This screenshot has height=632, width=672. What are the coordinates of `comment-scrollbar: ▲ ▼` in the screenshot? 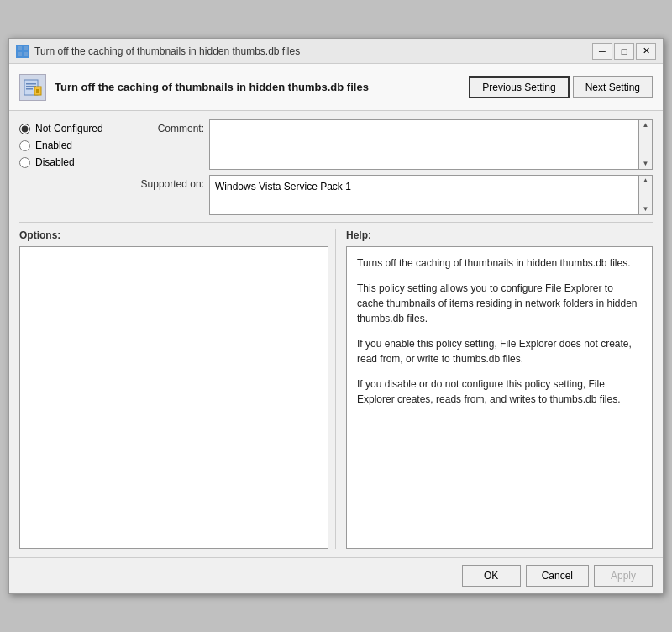 It's located at (646, 145).